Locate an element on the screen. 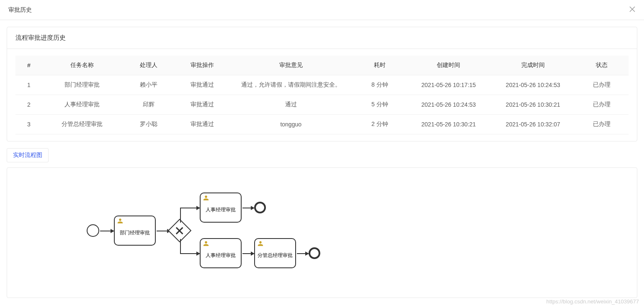  th-finished: 完成时间 is located at coordinates (533, 65).